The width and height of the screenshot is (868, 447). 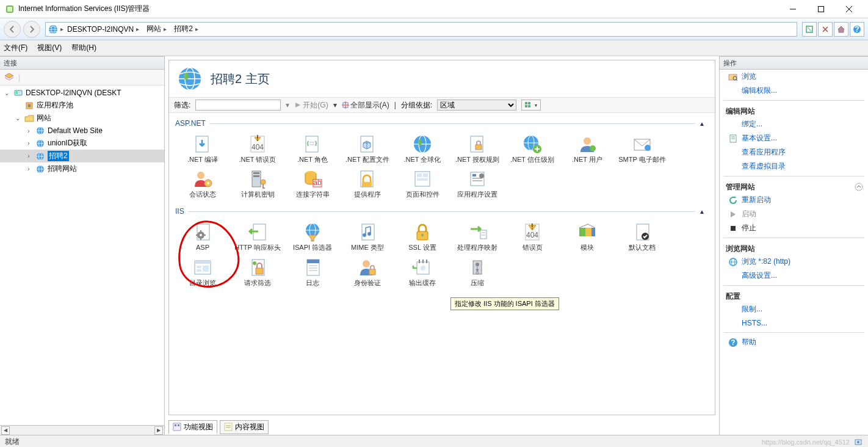 What do you see at coordinates (238, 105) in the screenshot?
I see `filter-input` at bounding box center [238, 105].